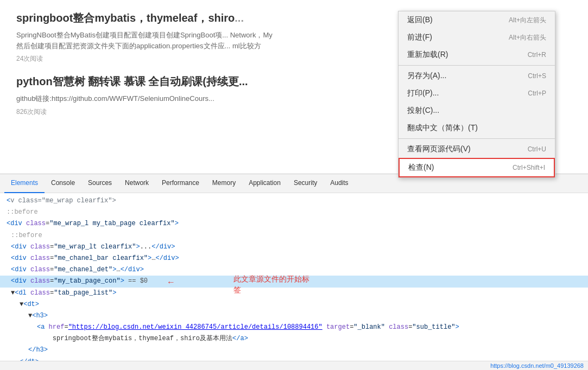  Describe the element at coordinates (477, 149) in the screenshot. I see `menu-item-viewsource: 查看网页源代码(V) Ctrl+U` at that location.